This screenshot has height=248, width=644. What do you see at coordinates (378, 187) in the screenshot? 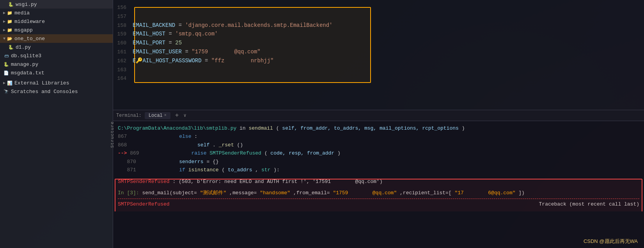
I see `terminal-blank` at bounding box center [378, 187].